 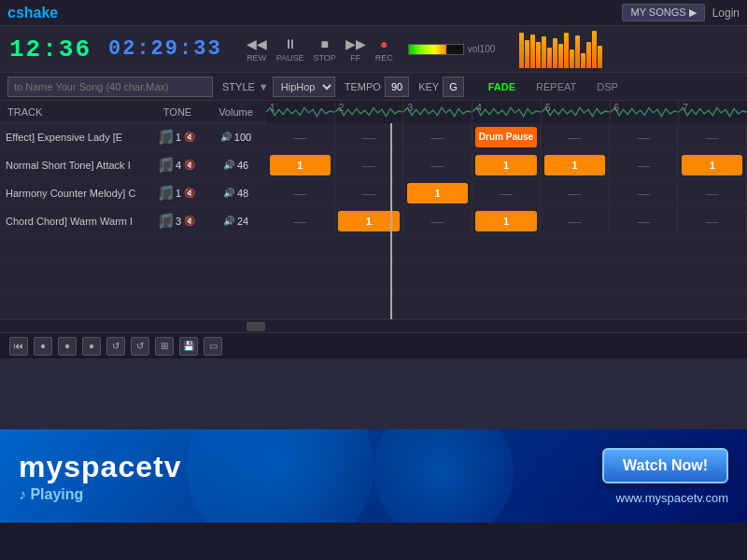 I want to click on mute-icon-4: 🔇, so click(x=190, y=220).